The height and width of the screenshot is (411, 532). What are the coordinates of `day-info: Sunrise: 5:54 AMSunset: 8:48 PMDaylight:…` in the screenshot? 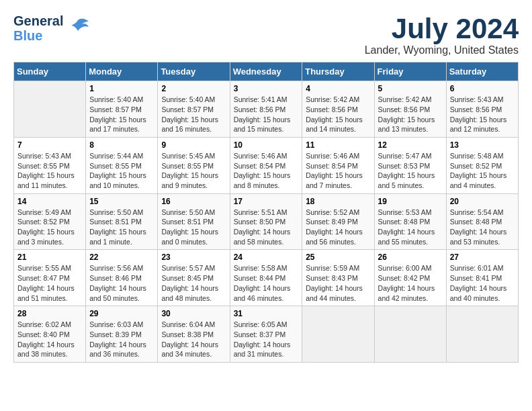 It's located at (482, 227).